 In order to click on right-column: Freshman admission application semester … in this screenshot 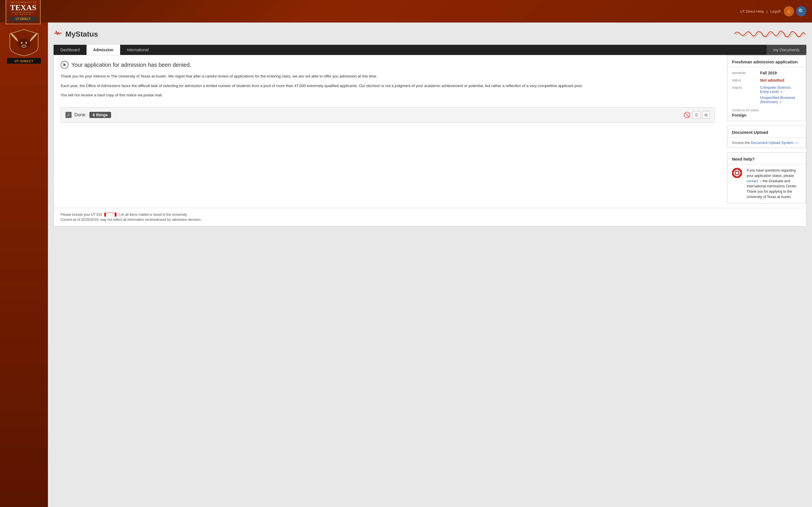, I will do `click(764, 131)`.